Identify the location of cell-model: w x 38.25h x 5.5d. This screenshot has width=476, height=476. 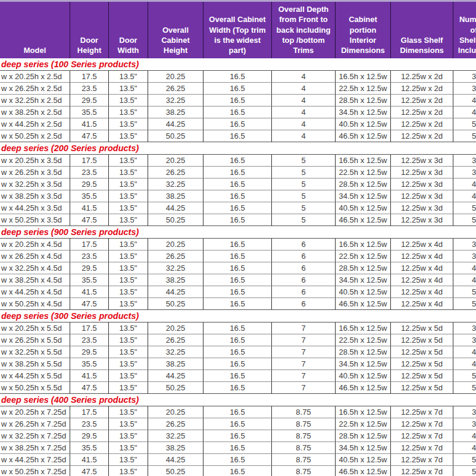
(35, 364).